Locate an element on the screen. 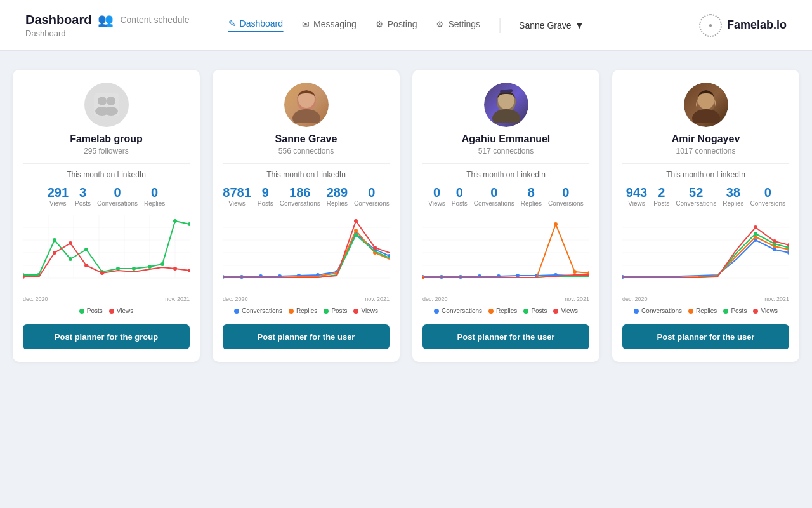  chart-icon: ✎ is located at coordinates (232, 23).